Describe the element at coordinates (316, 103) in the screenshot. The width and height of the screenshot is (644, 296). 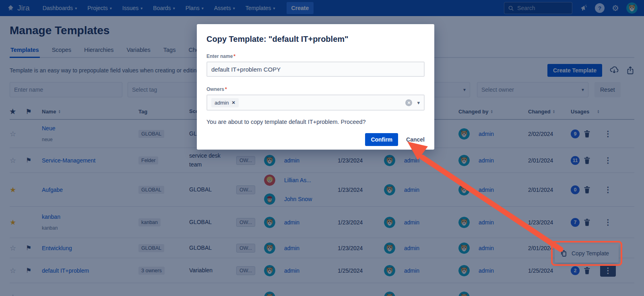
I see `owners-select: admin✕ ✕ ▾` at that location.